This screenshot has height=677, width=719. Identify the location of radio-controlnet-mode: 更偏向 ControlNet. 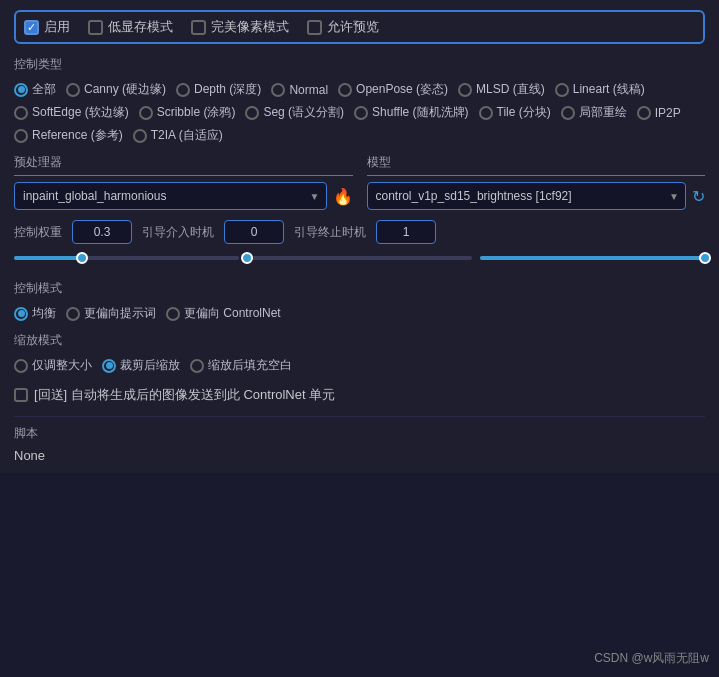
(224, 314).